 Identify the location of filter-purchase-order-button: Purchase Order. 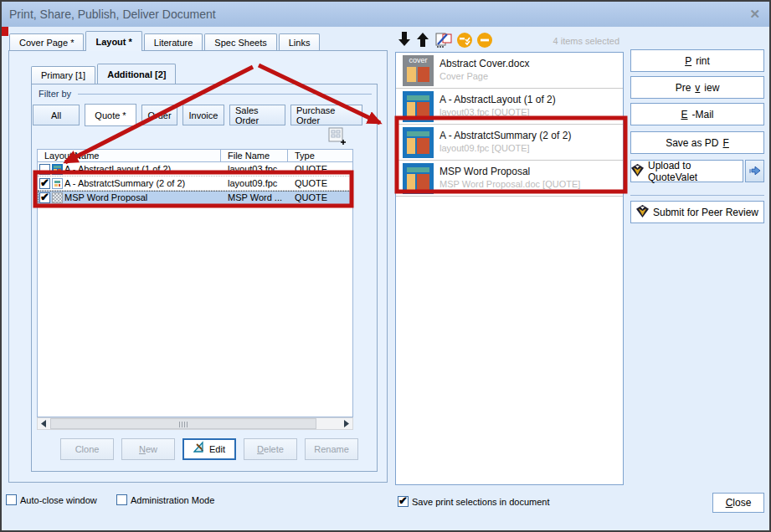
(326, 115).